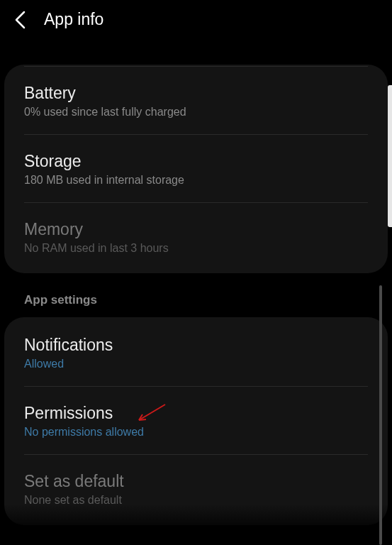 The width and height of the screenshot is (392, 545). What do you see at coordinates (196, 481) in the screenshot?
I see `set-default-title: Set as default` at bounding box center [196, 481].